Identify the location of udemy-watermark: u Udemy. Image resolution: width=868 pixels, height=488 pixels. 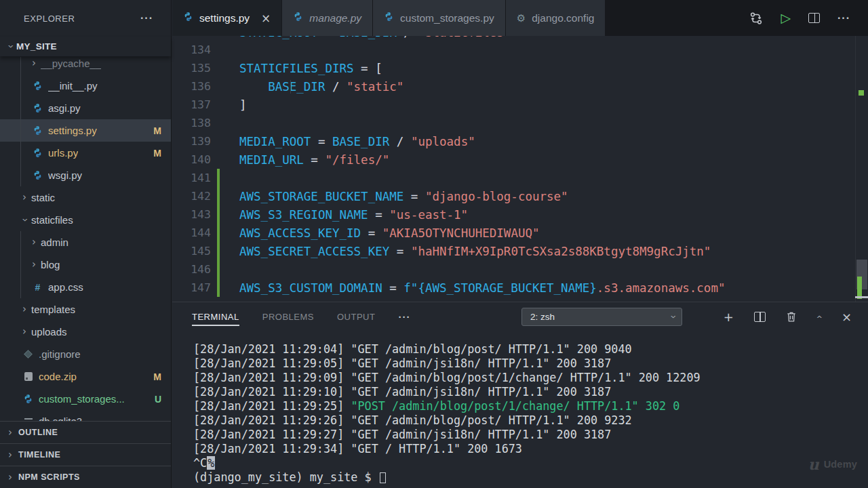
(833, 464).